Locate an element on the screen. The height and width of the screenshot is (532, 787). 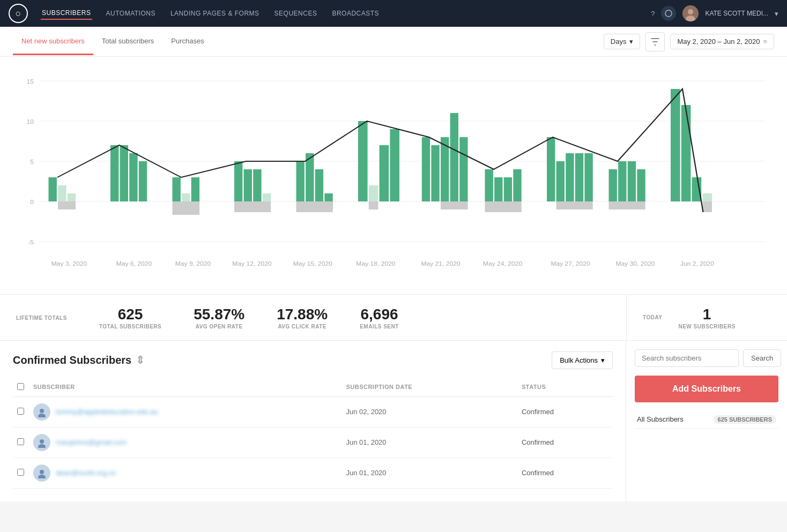
svg-text: May 18, 2020 is located at coordinates (375, 264).